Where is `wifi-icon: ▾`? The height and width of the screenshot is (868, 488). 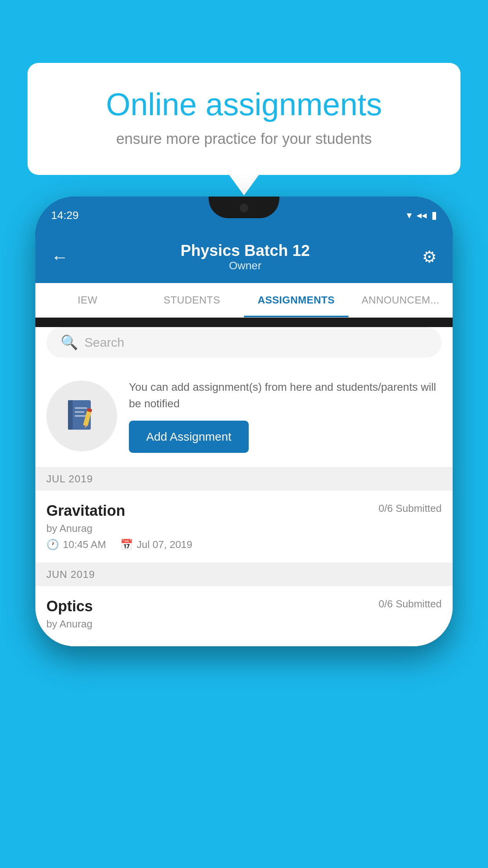 wifi-icon: ▾ is located at coordinates (409, 215).